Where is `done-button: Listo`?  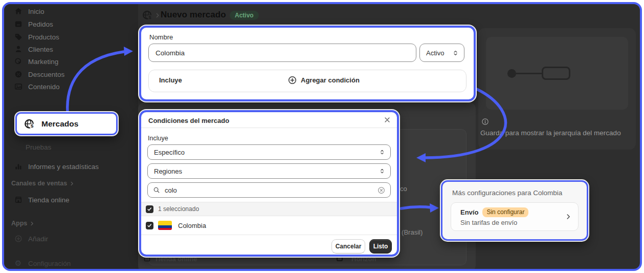 done-button: Listo is located at coordinates (381, 246).